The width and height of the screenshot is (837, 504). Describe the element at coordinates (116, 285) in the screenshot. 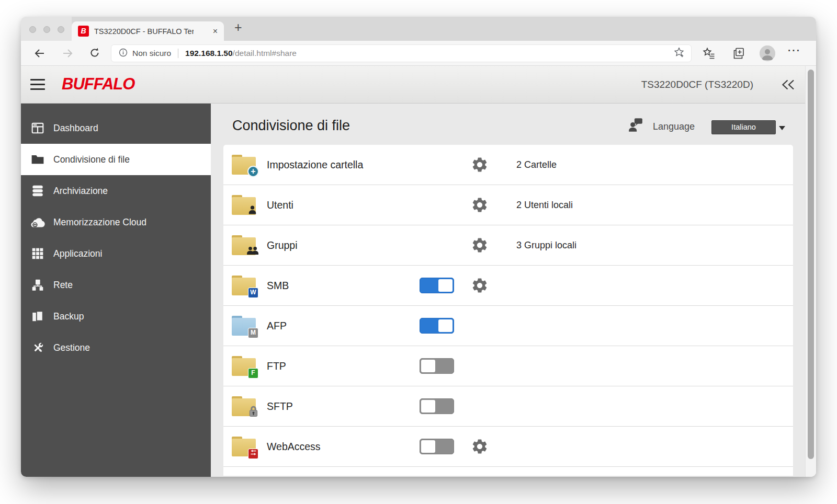

I see `sidebar-item-rete: Rete` at that location.